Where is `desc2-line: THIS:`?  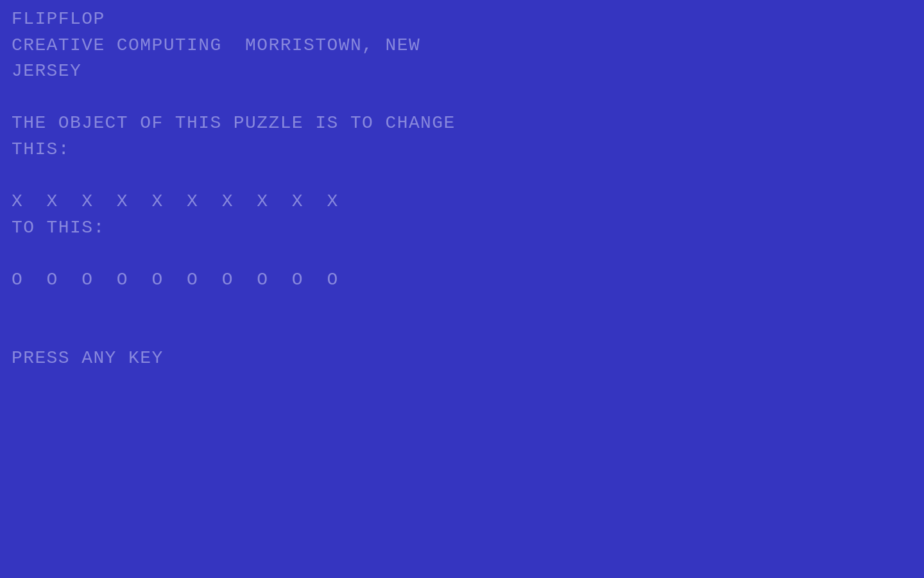
desc2-line: THIS: is located at coordinates (462, 150).